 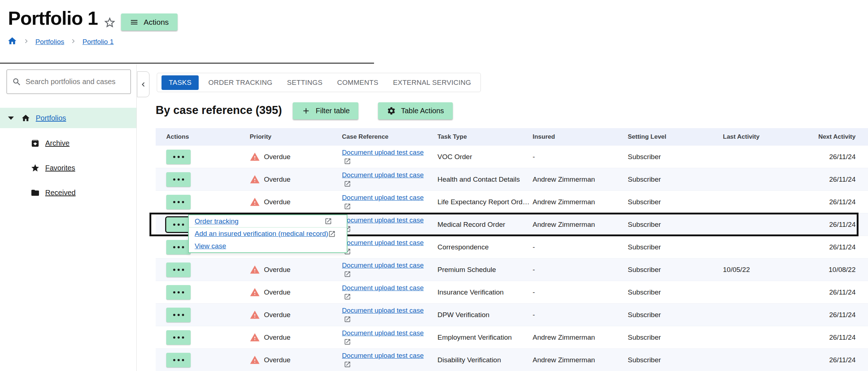 What do you see at coordinates (68, 193) in the screenshot?
I see `sidebar-item-received: Received` at bounding box center [68, 193].